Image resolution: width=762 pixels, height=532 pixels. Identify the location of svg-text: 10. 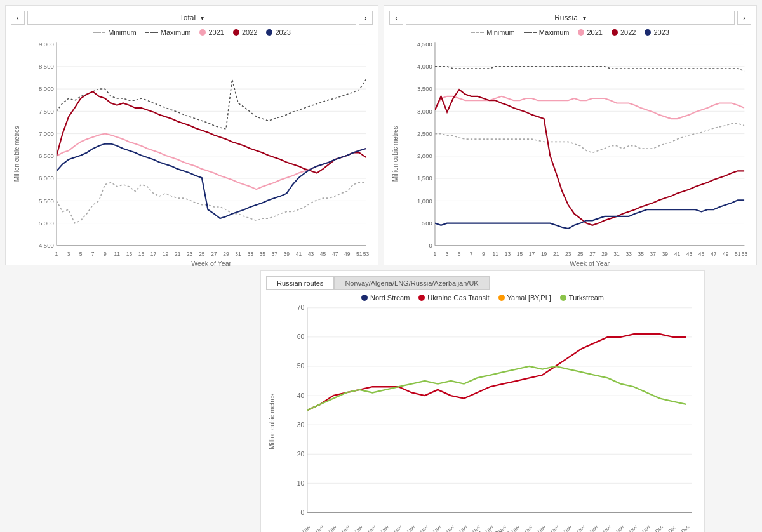
(301, 484).